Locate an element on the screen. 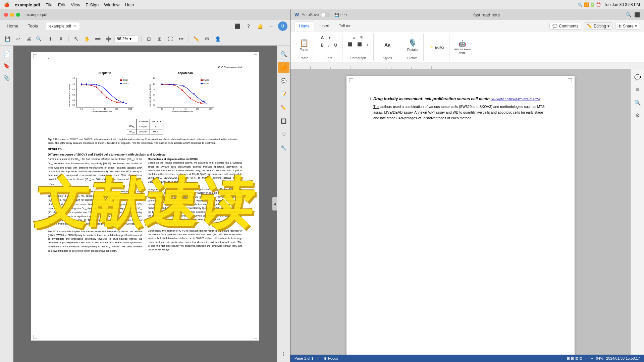 This screenshot has height=362, width=644. minimize-button is located at coordinates (12, 15).